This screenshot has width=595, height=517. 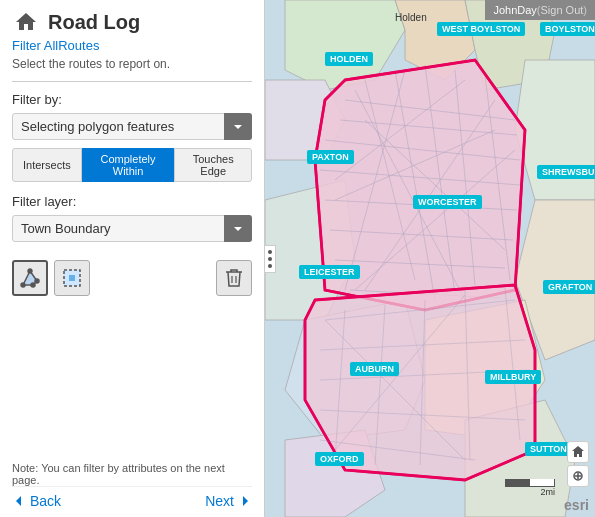 What do you see at coordinates (132, 228) in the screenshot?
I see `layer-dropdown-container: Town Boundary` at bounding box center [132, 228].